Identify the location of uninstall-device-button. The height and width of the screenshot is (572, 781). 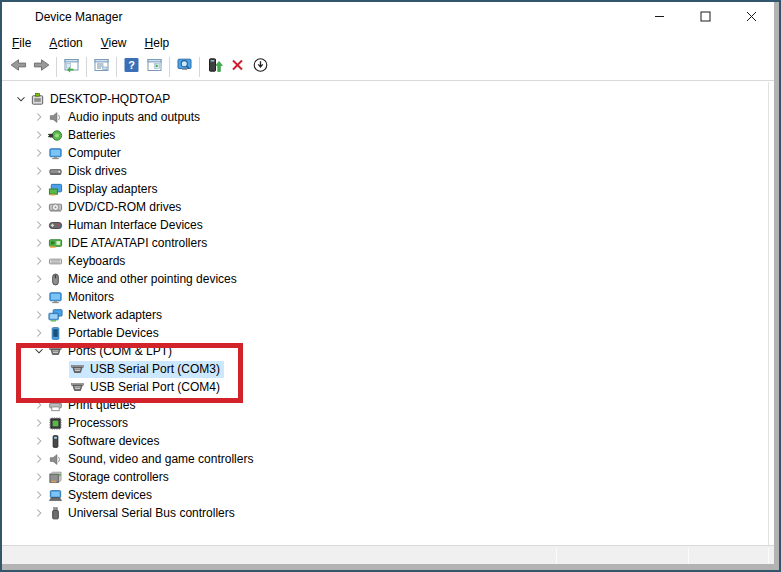
(238, 67).